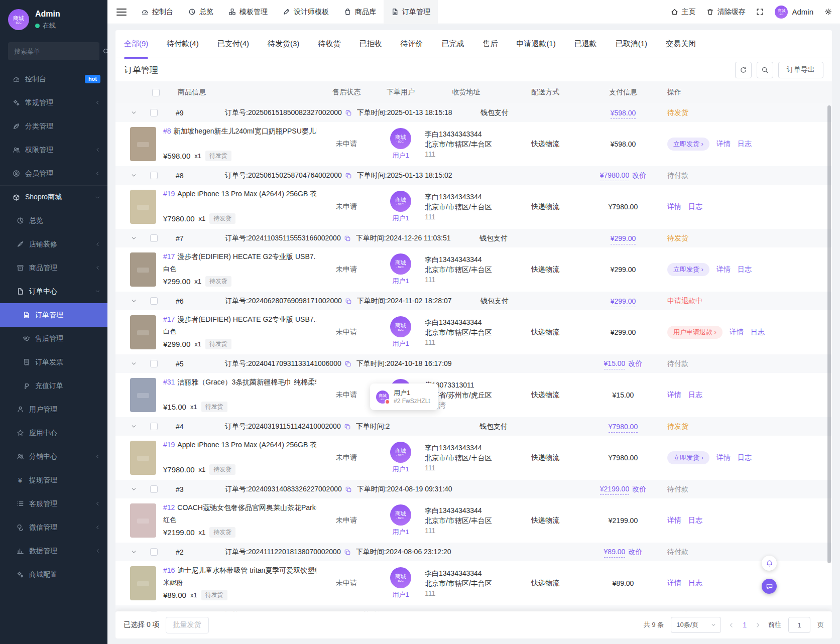 This screenshot has width=840, height=644. What do you see at coordinates (360, 12) in the screenshot?
I see `nav-tab-5: 商品库` at bounding box center [360, 12].